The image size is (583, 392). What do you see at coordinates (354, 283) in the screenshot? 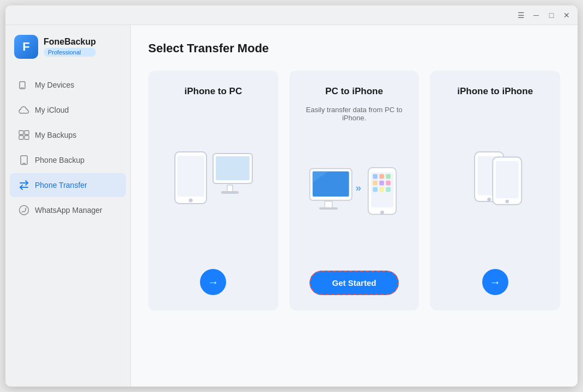
I see `get-started-label: Get Started` at bounding box center [354, 283].